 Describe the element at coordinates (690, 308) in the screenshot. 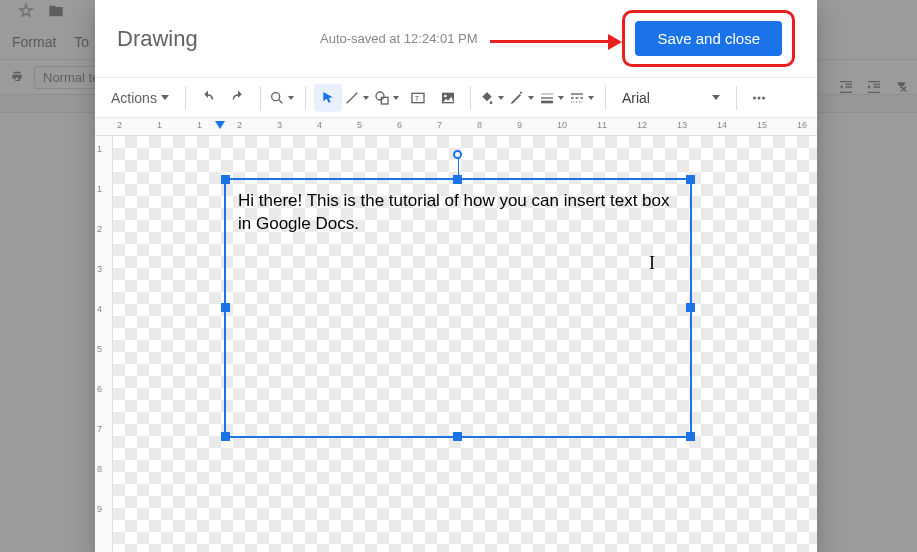

I see `resize-handle-r` at that location.